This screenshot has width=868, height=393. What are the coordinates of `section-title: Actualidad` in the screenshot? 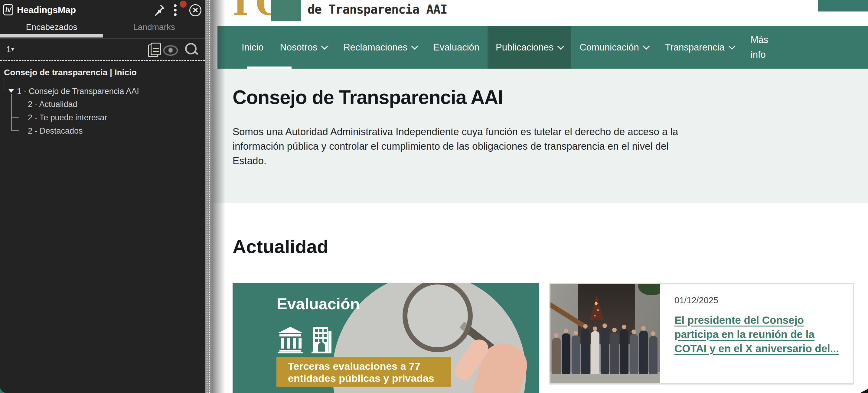 It's located at (280, 247).